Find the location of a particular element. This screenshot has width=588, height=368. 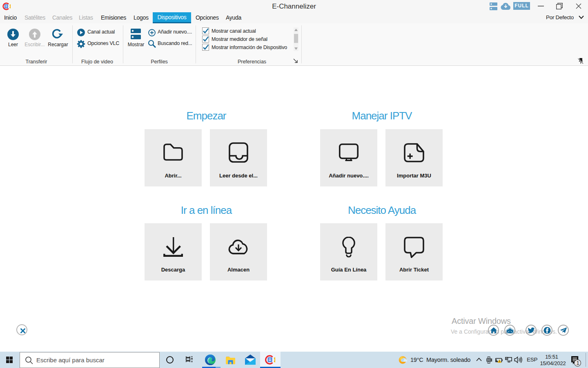

svg-text: 1 is located at coordinates (577, 363).